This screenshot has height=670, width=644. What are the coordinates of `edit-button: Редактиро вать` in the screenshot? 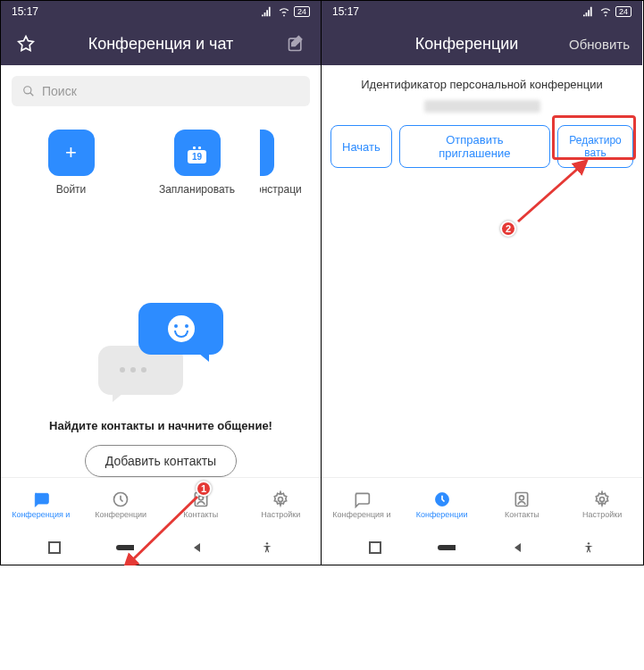 It's located at (595, 147).